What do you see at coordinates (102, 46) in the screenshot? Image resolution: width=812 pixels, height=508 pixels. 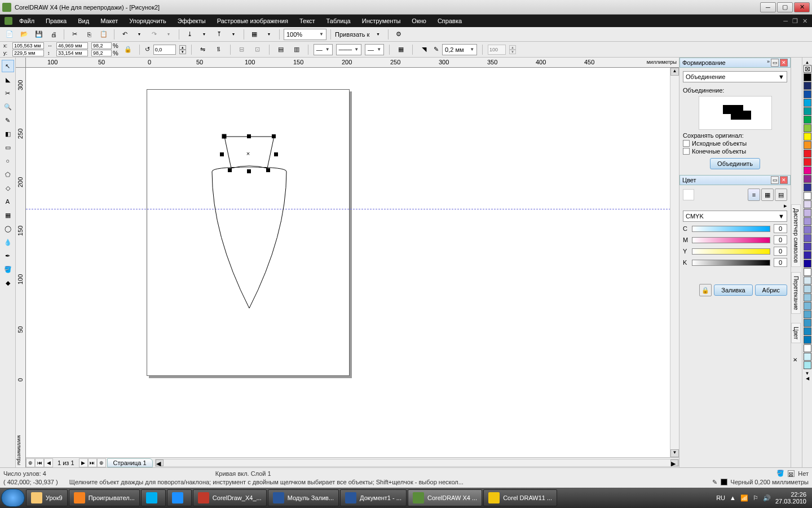 I see `scale-x-input` at bounding box center [102, 46].